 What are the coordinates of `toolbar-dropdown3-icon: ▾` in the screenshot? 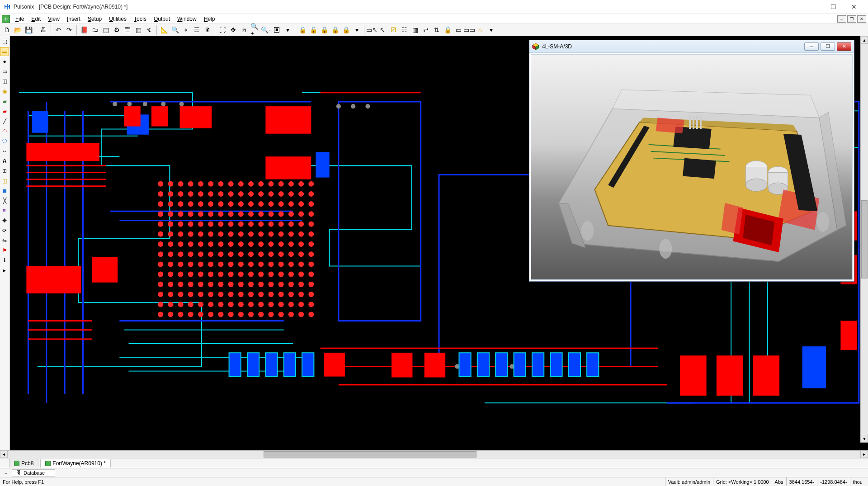 It's located at (491, 30).